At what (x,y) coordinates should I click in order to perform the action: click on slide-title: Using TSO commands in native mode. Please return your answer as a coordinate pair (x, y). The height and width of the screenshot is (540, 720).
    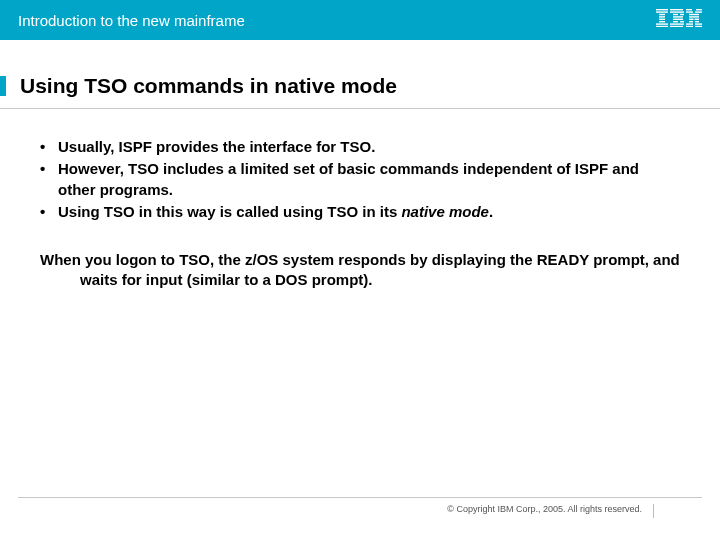
    Looking at the image, I should click on (360, 86).